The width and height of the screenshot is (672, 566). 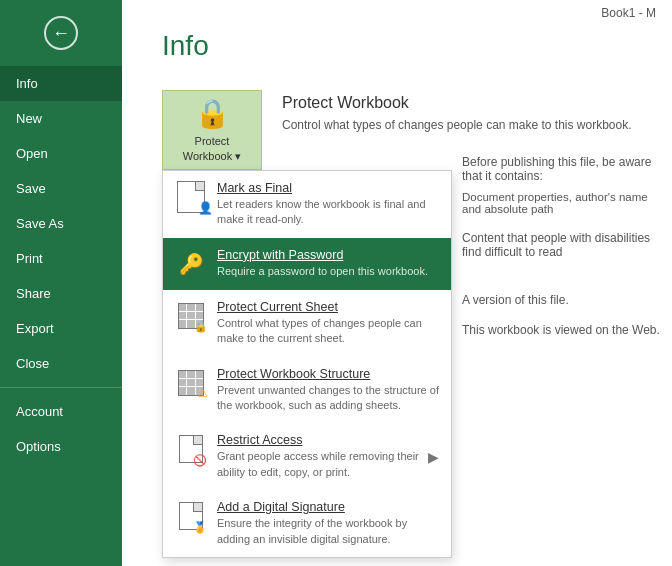 What do you see at coordinates (562, 300) in the screenshot?
I see `version-text: A version of this file.` at bounding box center [562, 300].